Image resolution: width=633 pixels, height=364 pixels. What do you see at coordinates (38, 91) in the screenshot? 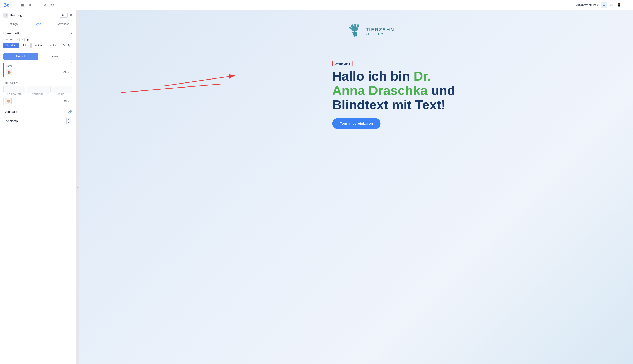
I see `shadow-inputs: HORIZONTAL VERTICAL BLUR` at bounding box center [38, 91].